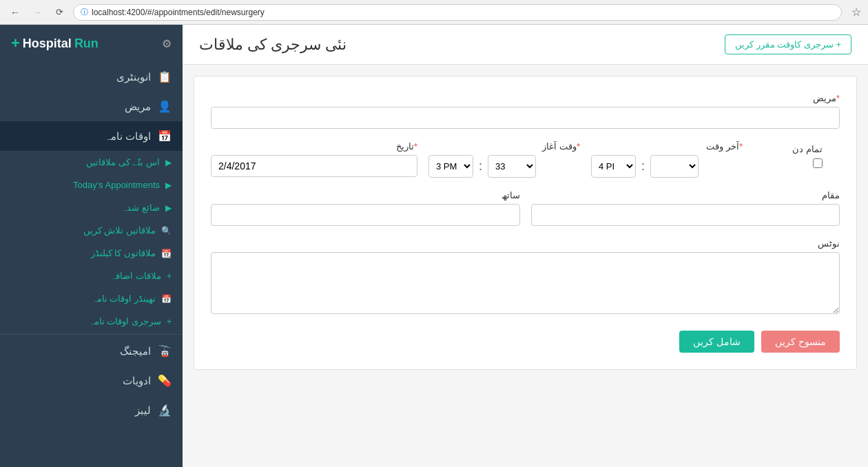 Image resolution: width=868 pixels, height=467 pixels. Describe the element at coordinates (451, 167) in the screenshot. I see `time-start-hour-select: 3 PM 4 PM` at that location.